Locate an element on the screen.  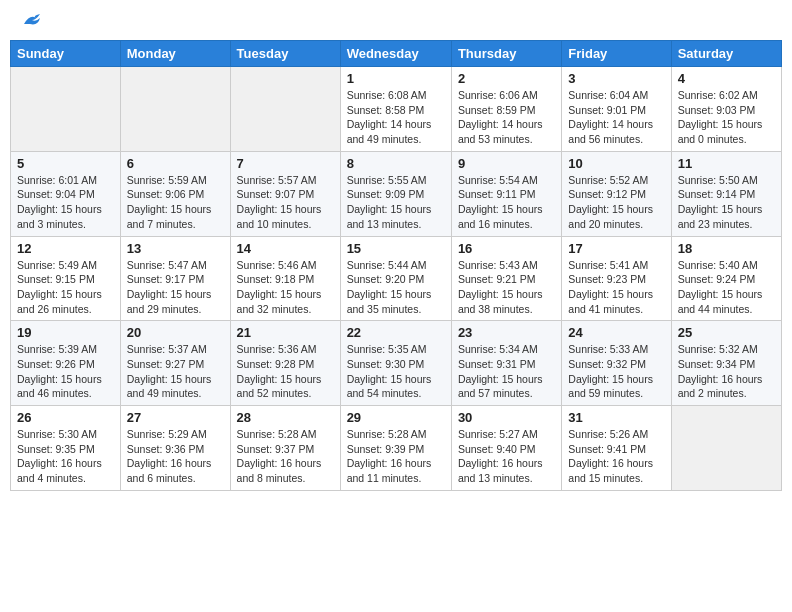
day-info: Sunrise: 5:54 AM Sunset: 9:11 PM Dayligh… is located at coordinates (506, 202).